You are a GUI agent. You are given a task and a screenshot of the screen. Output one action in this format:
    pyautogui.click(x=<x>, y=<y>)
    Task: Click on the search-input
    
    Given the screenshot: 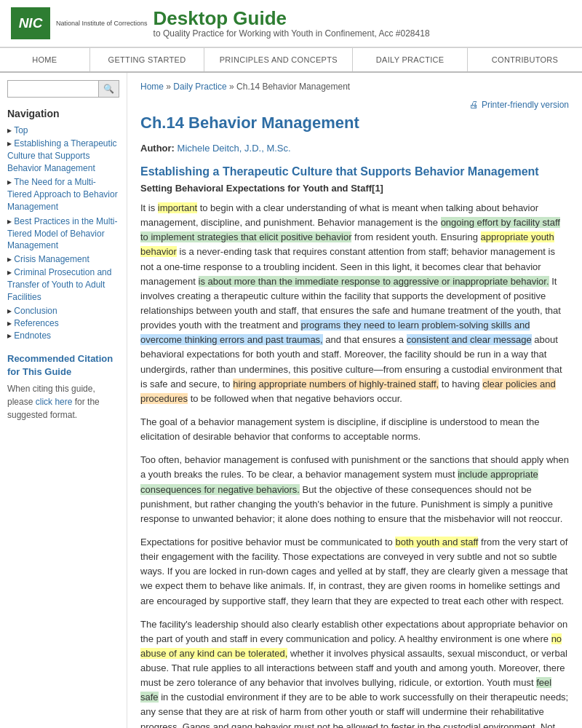 What is the action you would take?
    pyautogui.click(x=53, y=89)
    